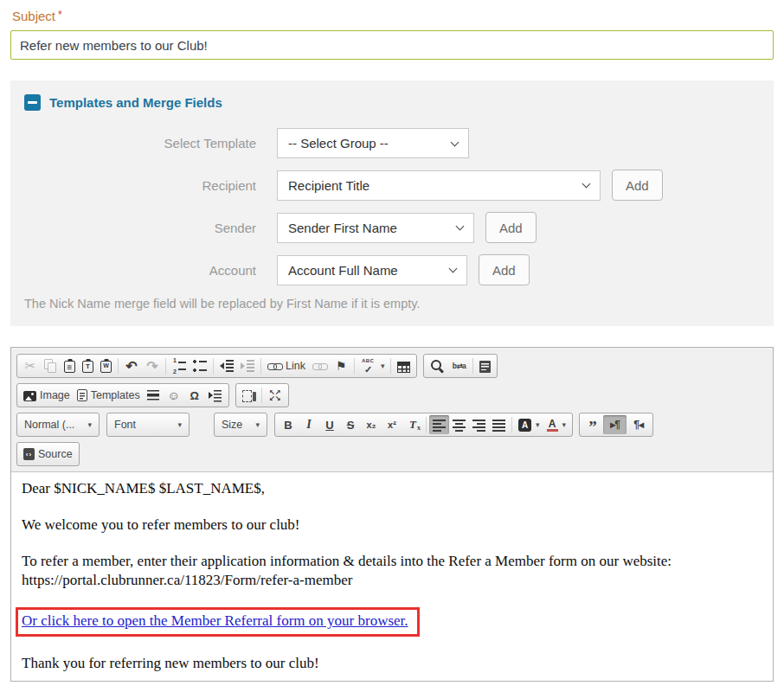 The image size is (784, 692). I want to click on undo-icon: ↶, so click(132, 366).